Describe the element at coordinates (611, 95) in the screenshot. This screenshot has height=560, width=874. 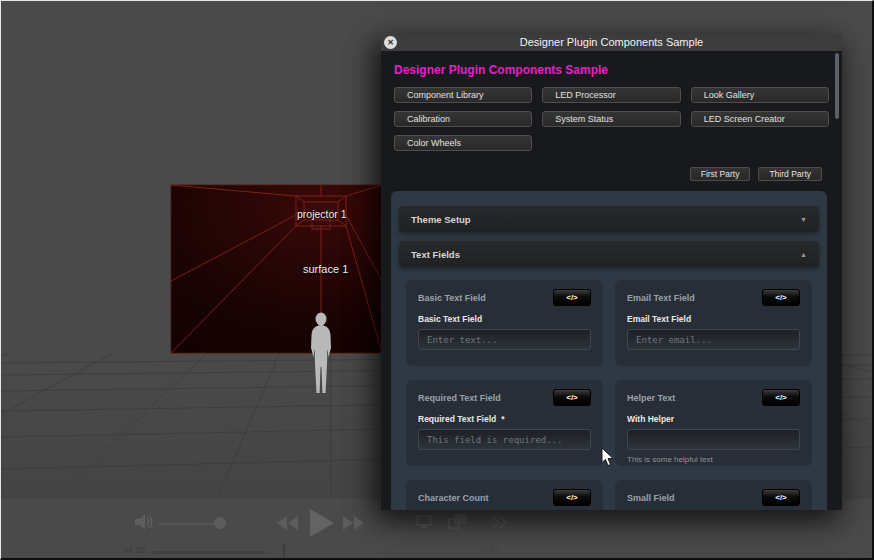
I see `nav-button-led-processor: LED Processor` at that location.